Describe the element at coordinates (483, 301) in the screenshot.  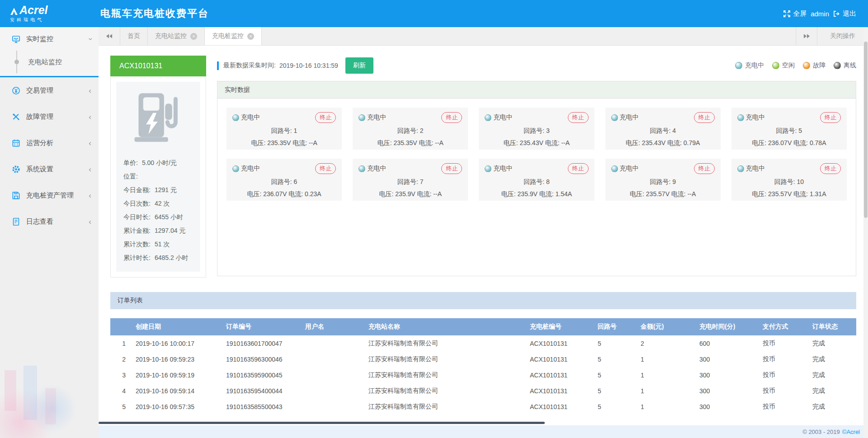
I see `order-list-title: 订单列表` at that location.